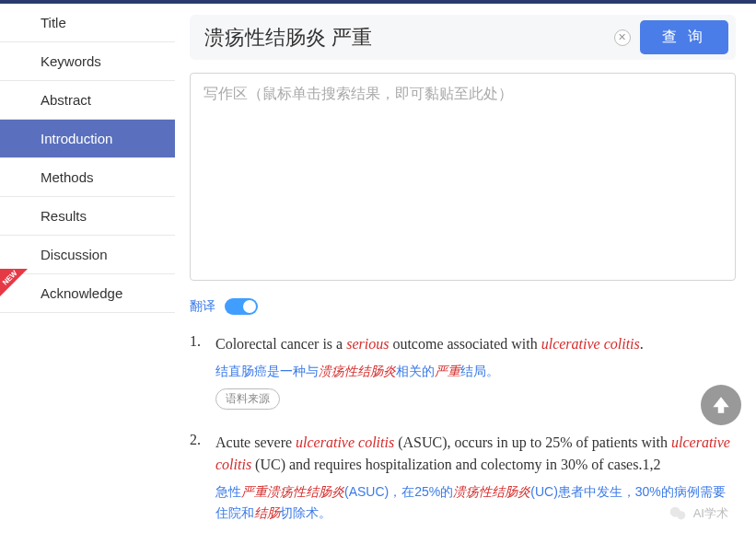  I want to click on translate-row: 翻译, so click(462, 307).